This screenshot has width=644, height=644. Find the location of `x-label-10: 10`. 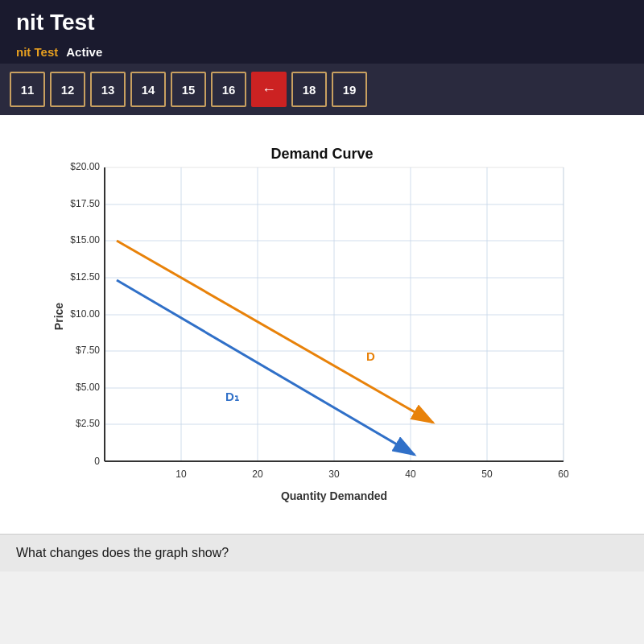

x-label-10: 10 is located at coordinates (181, 474).